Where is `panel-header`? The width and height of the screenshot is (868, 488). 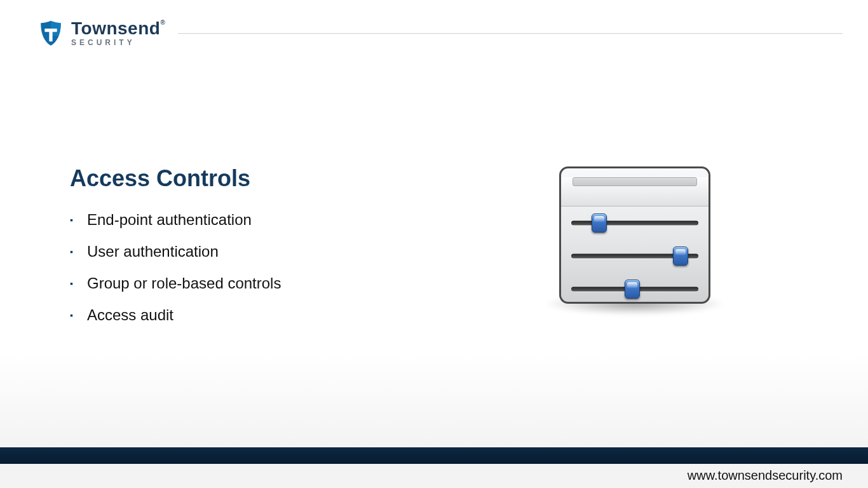
panel-header is located at coordinates (635, 192).